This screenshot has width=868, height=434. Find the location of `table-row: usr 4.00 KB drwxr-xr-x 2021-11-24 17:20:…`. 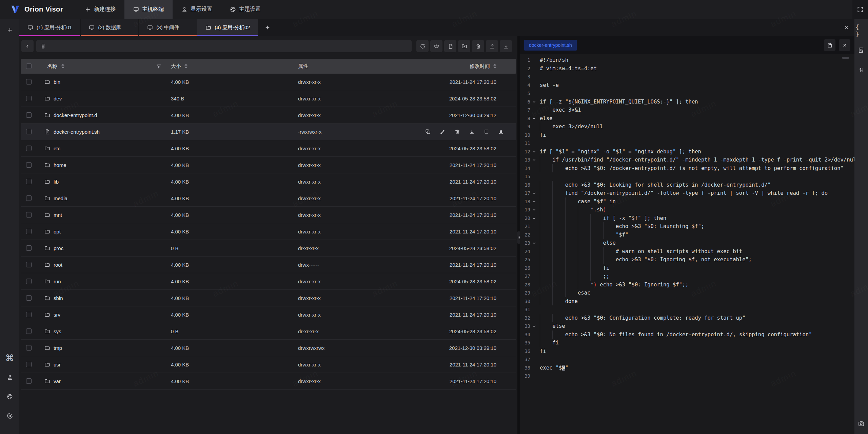

table-row: usr 4.00 KB drwxr-xr-x 2021-11-24 17:20:… is located at coordinates (269, 364).